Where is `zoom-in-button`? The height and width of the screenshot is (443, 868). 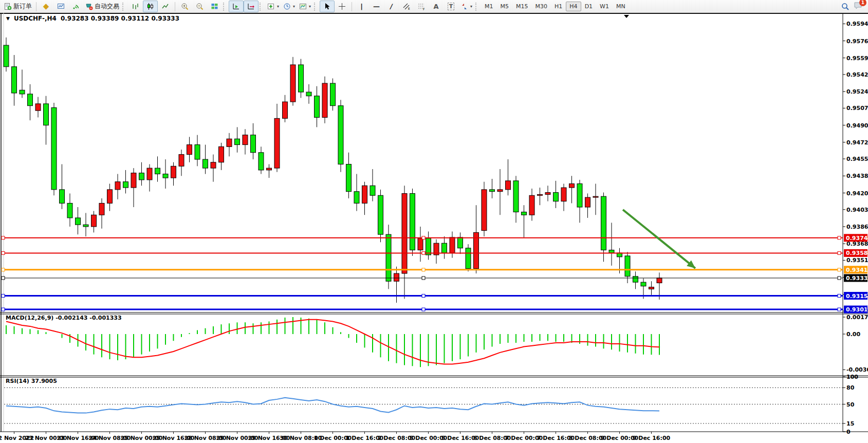 zoom-in-button is located at coordinates (185, 6).